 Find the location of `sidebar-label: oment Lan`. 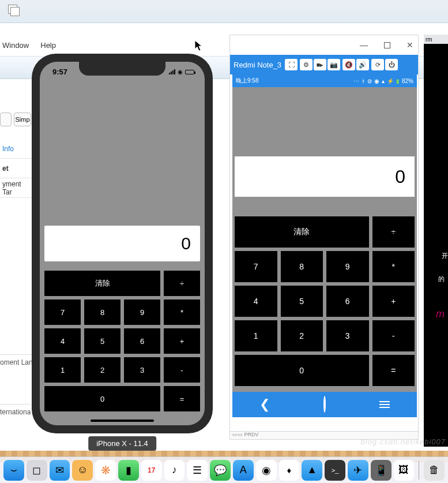

sidebar-label: oment Lan is located at coordinates (16, 360).